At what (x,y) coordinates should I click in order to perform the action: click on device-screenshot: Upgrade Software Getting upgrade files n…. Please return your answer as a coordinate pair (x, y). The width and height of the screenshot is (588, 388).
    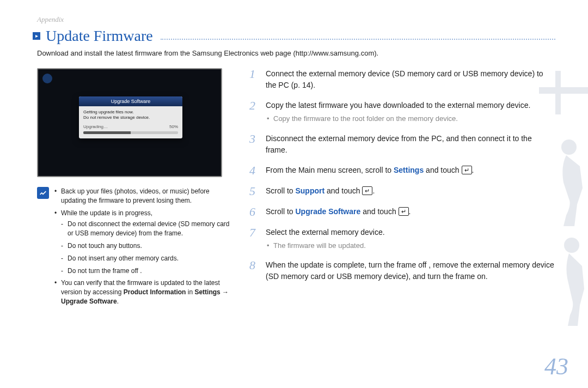
    Looking at the image, I should click on (130, 123).